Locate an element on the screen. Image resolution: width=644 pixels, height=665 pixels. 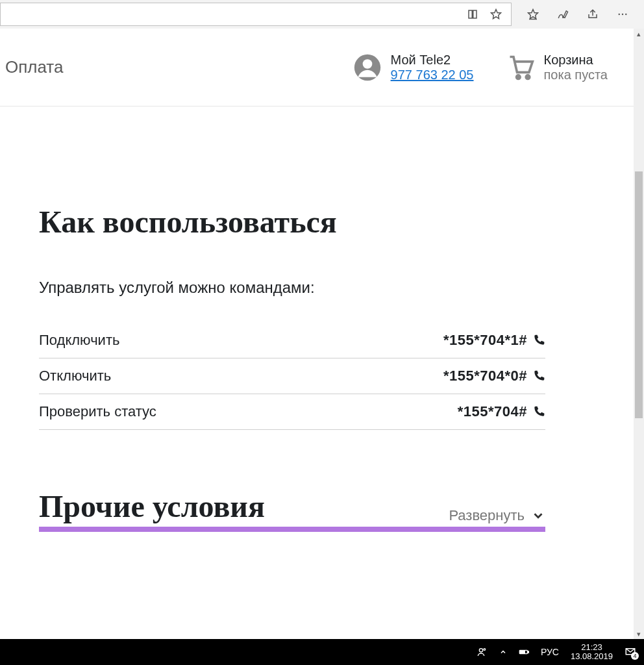
notifications-icon: 4 is located at coordinates (630, 652).